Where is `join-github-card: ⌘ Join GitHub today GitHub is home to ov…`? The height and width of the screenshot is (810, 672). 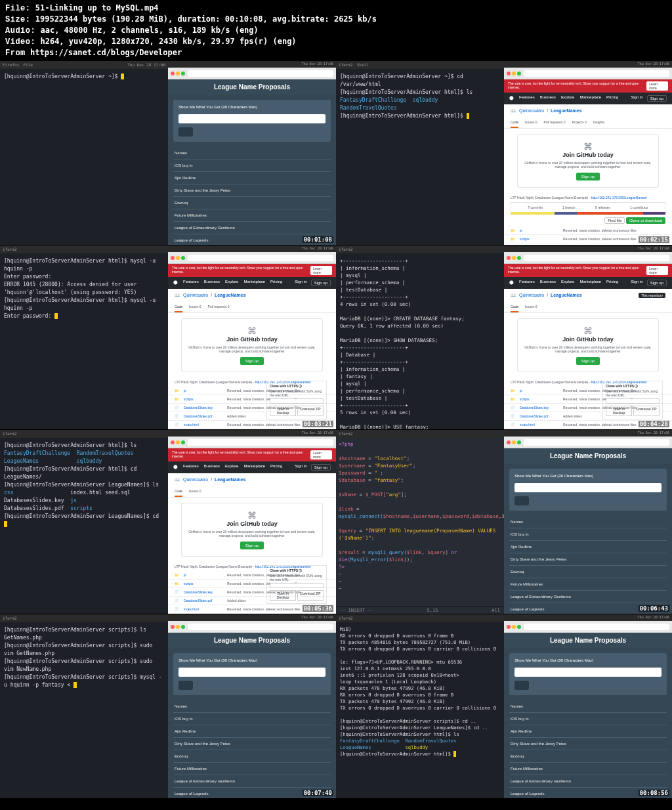
join-github-card: ⌘ Join GitHub today GitHub is home to ov… is located at coordinates (588, 161).